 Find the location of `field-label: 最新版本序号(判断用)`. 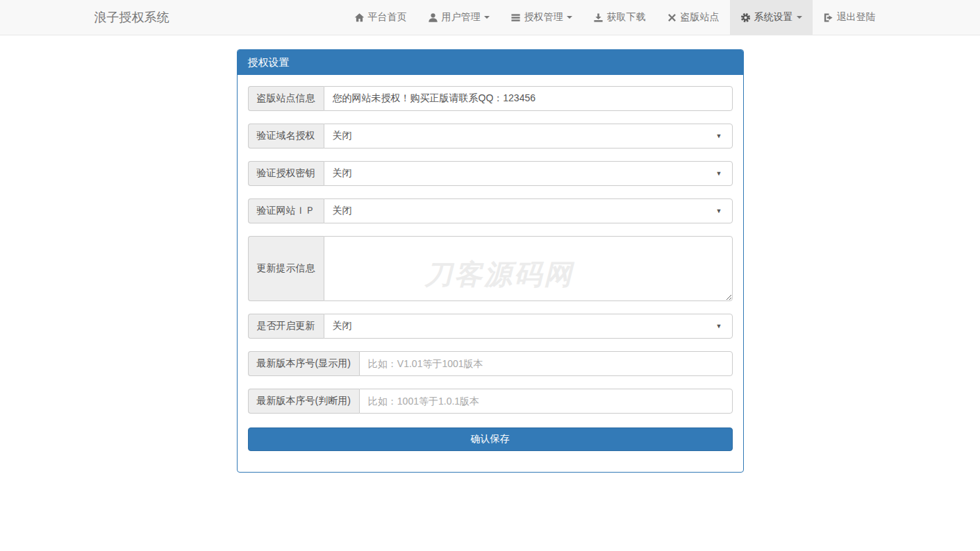

field-label: 最新版本序号(判断用) is located at coordinates (304, 401).